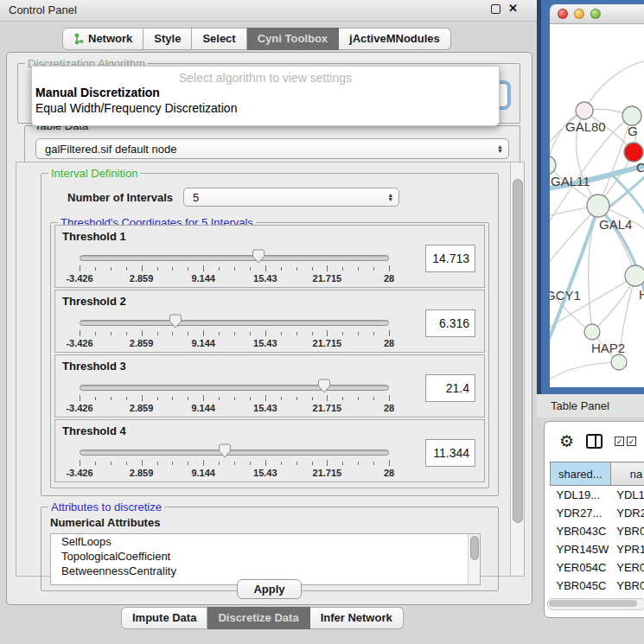  Describe the element at coordinates (597, 567) in the screenshot. I see `table-row: YER054CYER0` at that location.